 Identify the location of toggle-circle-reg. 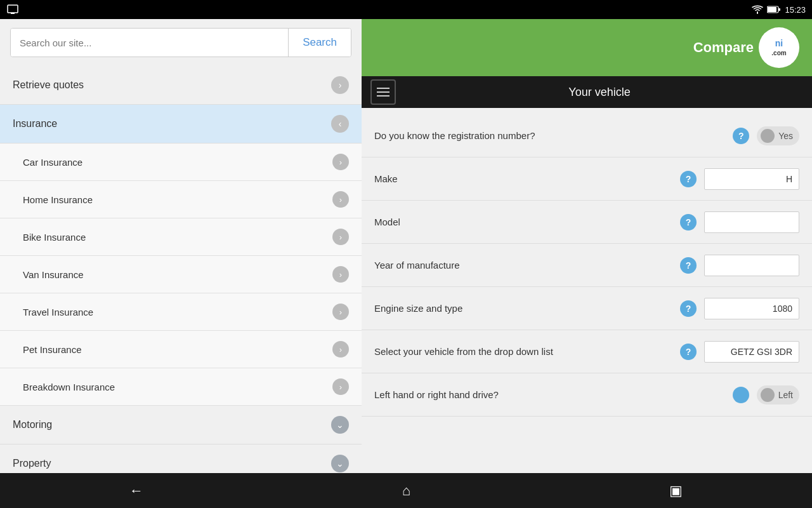
(768, 136).